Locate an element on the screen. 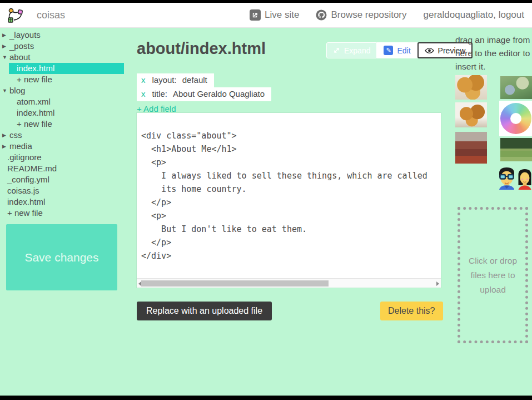  tree-folder-about: ▼about is located at coordinates (67, 57).